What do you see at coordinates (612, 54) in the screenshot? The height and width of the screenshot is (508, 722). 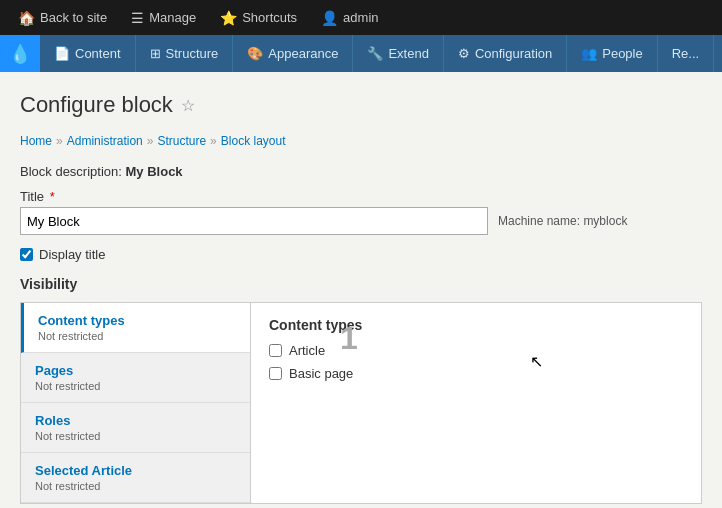 I see `nav-people: 👥 People` at bounding box center [612, 54].